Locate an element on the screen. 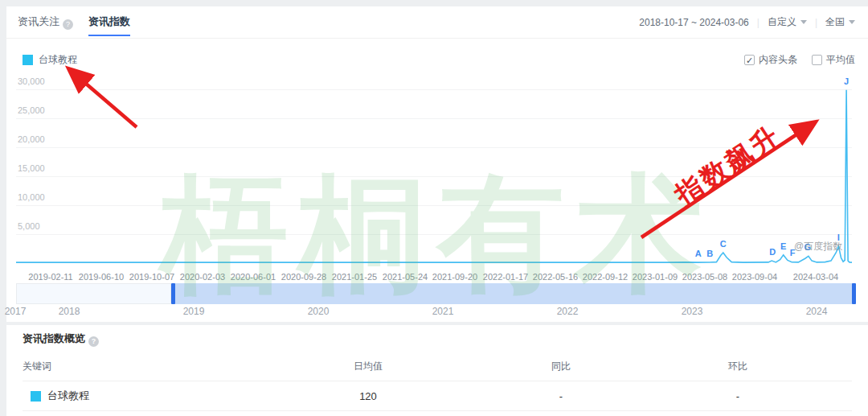  x-axis-tick: 2021-09-20 is located at coordinates (455, 277).